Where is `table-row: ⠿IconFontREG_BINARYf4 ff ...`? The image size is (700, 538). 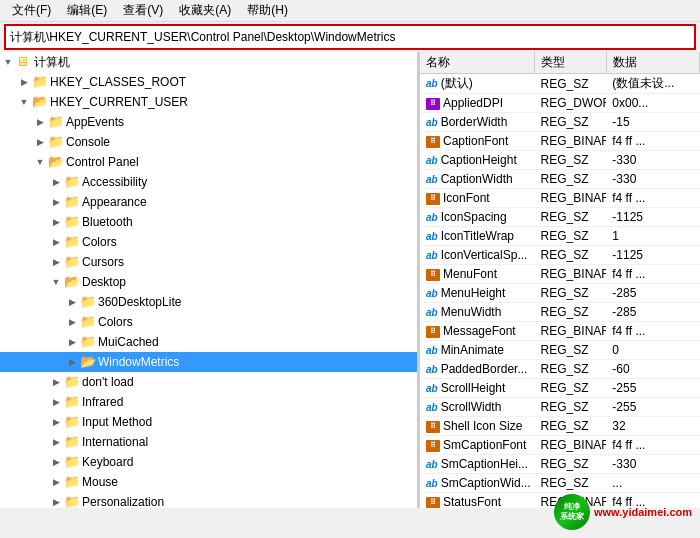 table-row: ⠿IconFontREG_BINARYf4 ff ... is located at coordinates (560, 198).